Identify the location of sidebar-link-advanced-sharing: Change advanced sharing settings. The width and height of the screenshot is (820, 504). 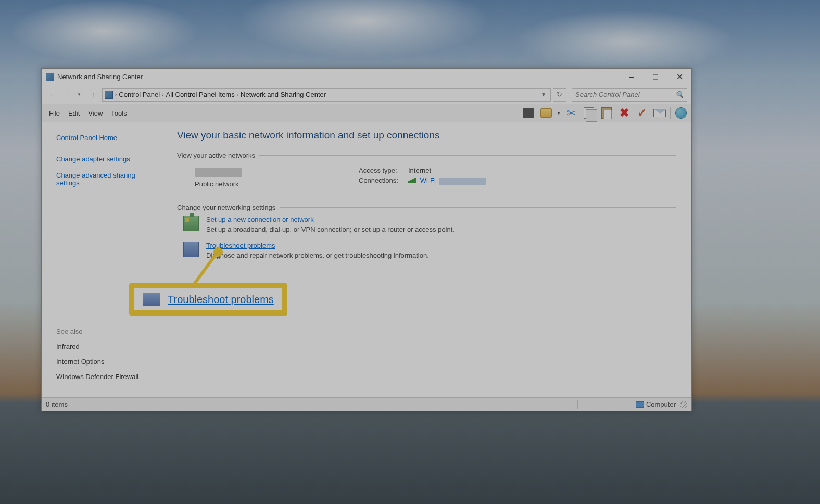
(106, 179).